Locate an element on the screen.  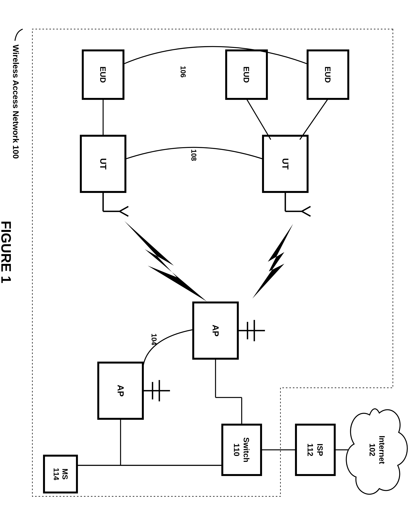
eud1-l1: EUD is located at coordinates (328, 75).